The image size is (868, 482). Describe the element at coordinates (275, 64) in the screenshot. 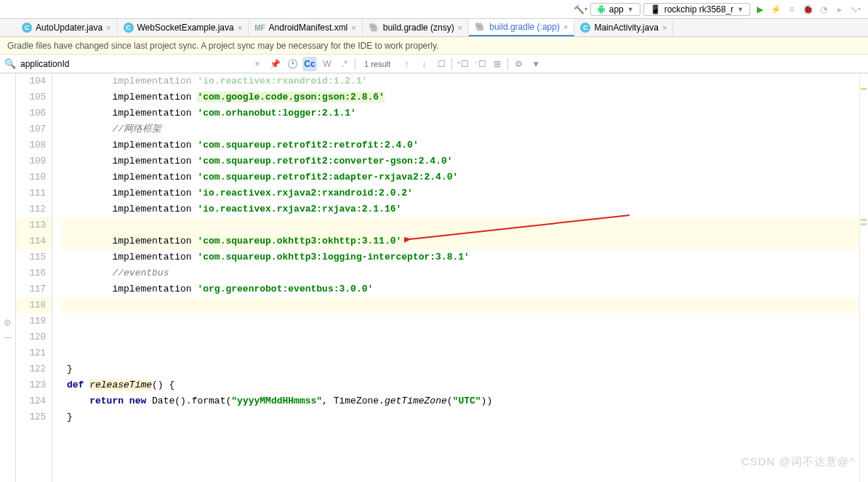

I see `pin-icon: 📌` at that location.